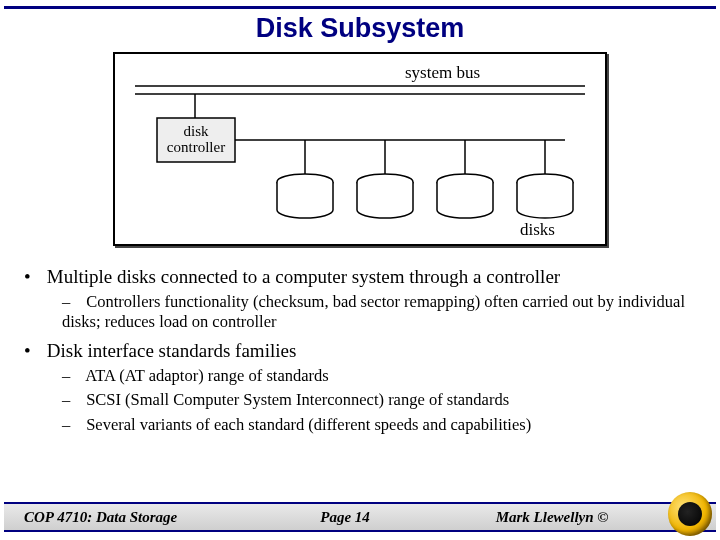 The height and width of the screenshot is (540, 720). Describe the element at coordinates (360, 28) in the screenshot. I see `slide-title: Disk Subsystem` at that location.